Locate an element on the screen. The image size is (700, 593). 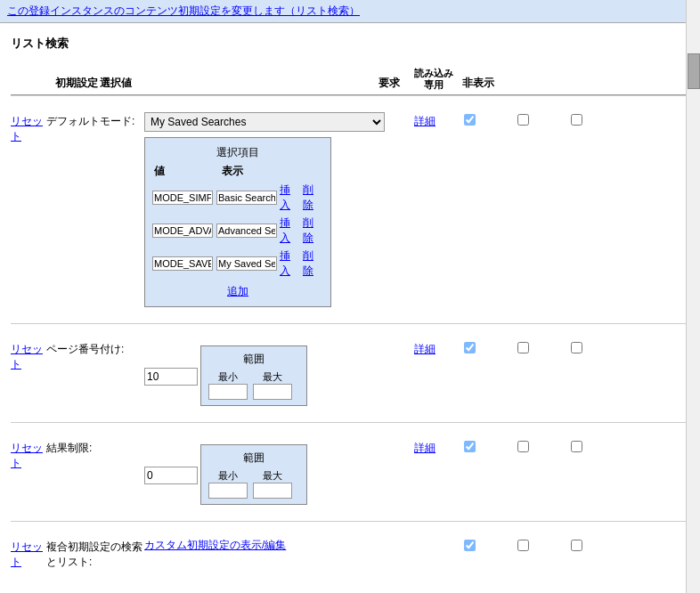
readonly-check-composite is located at coordinates (523, 547).